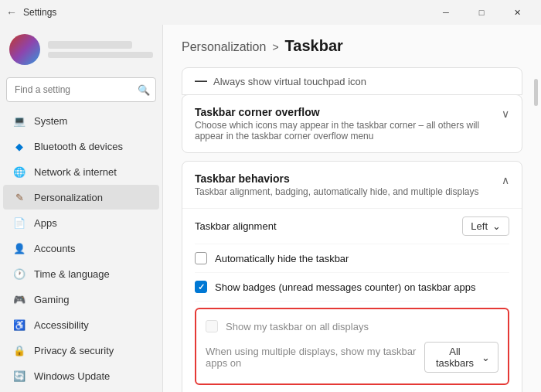  Describe the element at coordinates (19, 376) in the screenshot. I see `update-icon: 🔄` at that location.